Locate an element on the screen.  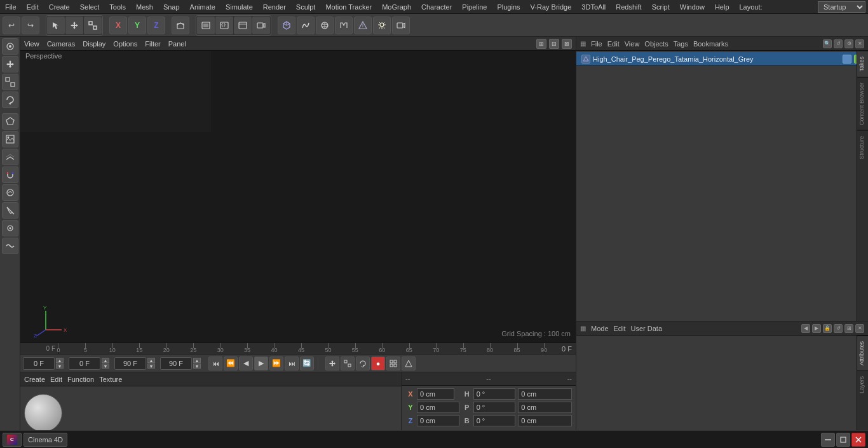
menu-sculpt: Sculpt is located at coordinates (306, 7).